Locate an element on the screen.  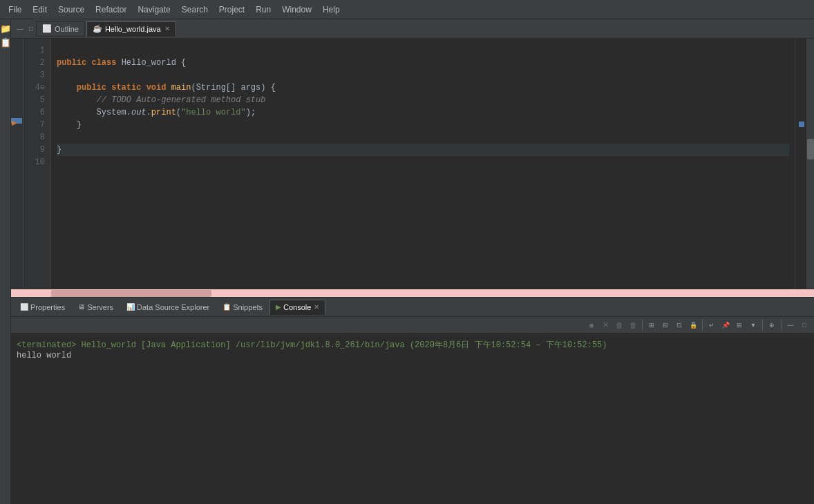
debug-arrow: ▶ is located at coordinates (15, 123).